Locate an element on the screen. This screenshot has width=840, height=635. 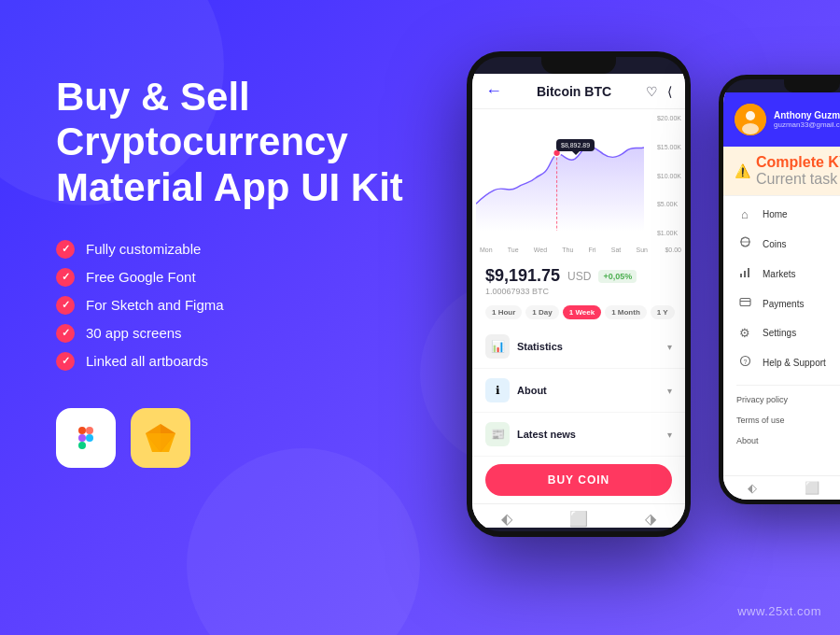
news-icon: 📰 is located at coordinates (497, 434).